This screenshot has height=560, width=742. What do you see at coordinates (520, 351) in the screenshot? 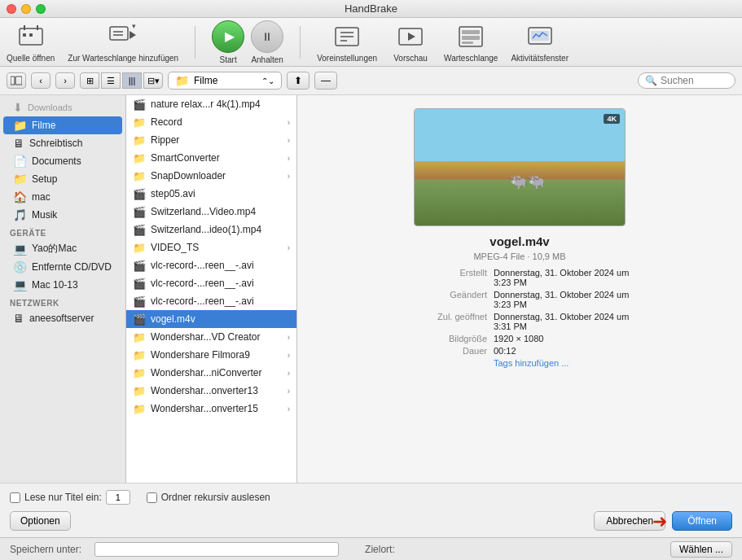
I see `detail-dauer: Dauer 00:12` at bounding box center [520, 351].